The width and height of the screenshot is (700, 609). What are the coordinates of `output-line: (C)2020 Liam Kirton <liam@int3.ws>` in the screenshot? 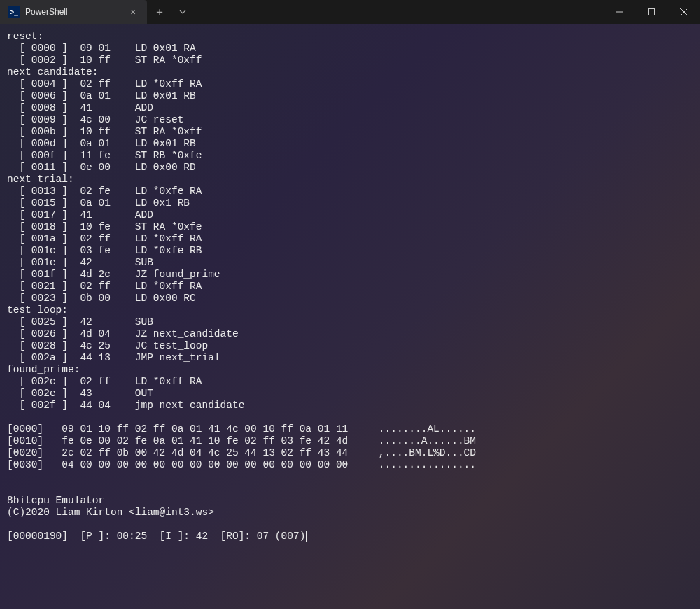 It's located at (350, 512).